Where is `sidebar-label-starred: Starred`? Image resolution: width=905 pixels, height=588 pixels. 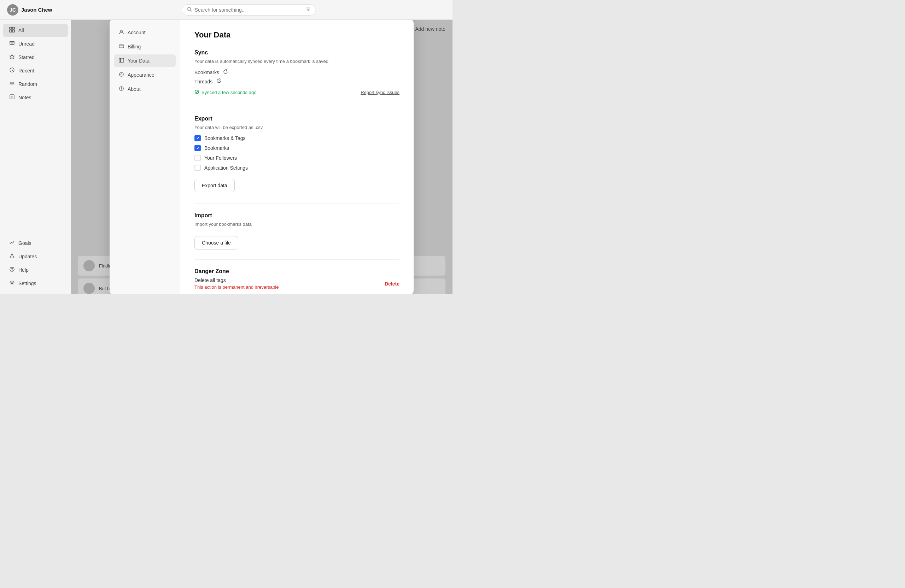
sidebar-label-starred: Starred is located at coordinates (27, 57).